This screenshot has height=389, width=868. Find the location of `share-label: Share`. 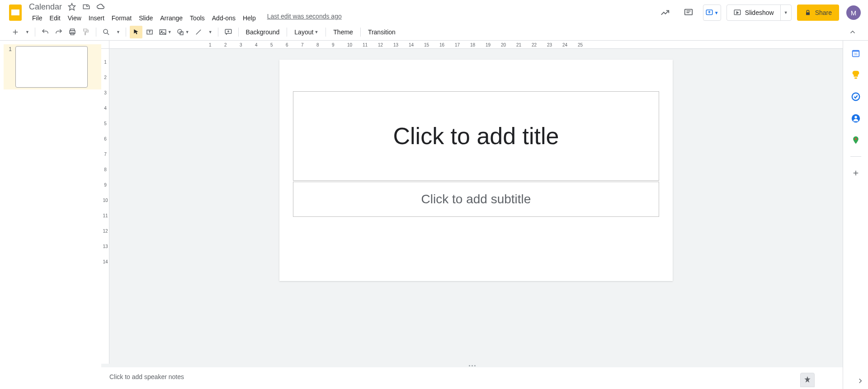

share-label: Share is located at coordinates (824, 13).